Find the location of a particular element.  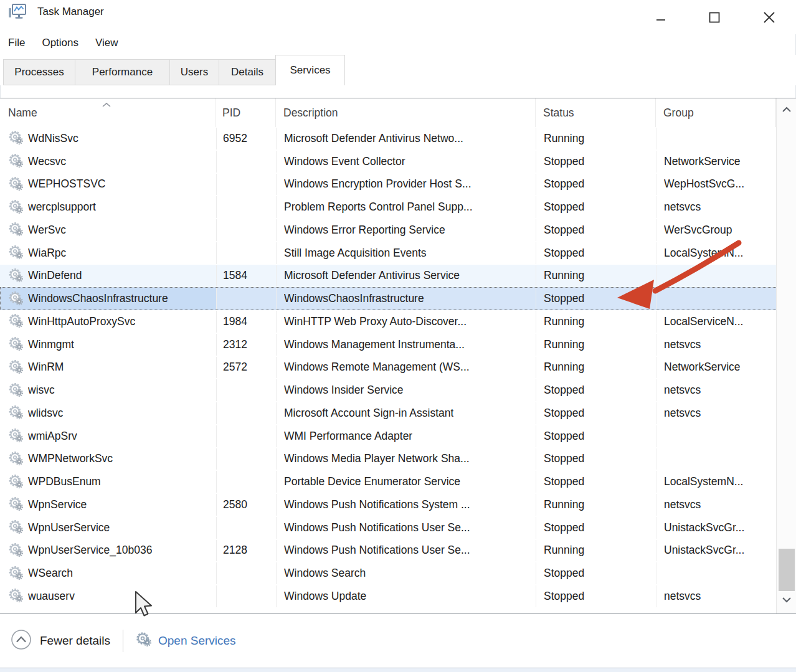

service-description: Problem Reports Control Panel Supp... is located at coordinates (379, 207).